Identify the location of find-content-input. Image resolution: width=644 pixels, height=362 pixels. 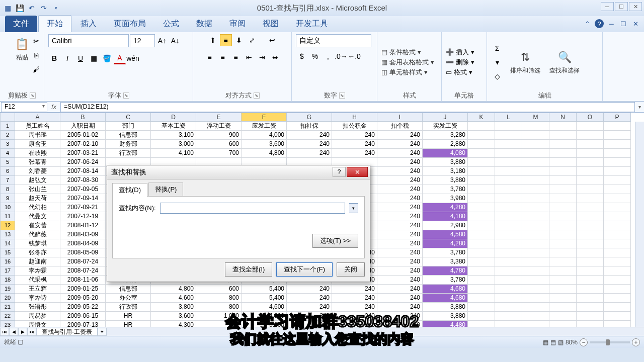
(253, 208).